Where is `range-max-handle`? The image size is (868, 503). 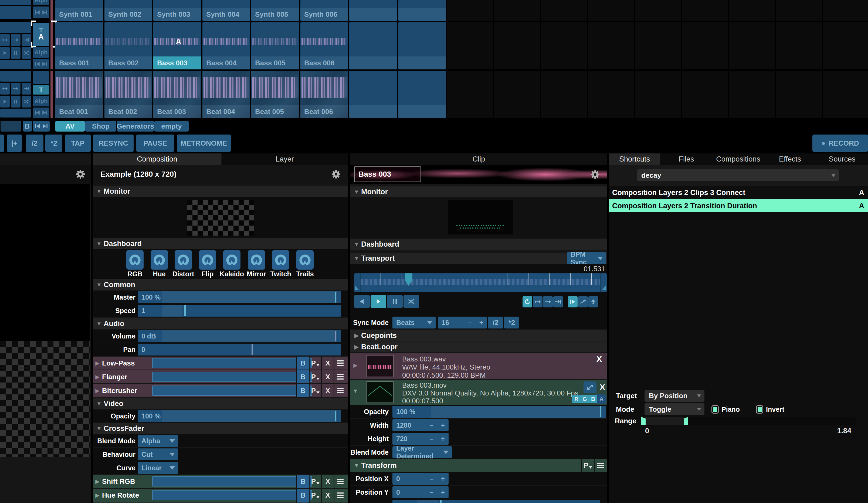
range-max-handle is located at coordinates (686, 421).